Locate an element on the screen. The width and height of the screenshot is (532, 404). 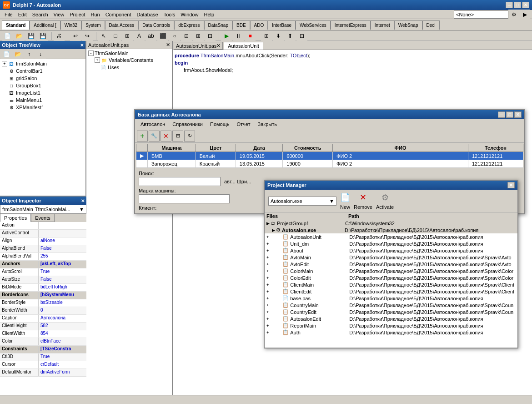
tab-websnap: WebSnap is located at coordinates (408, 25).